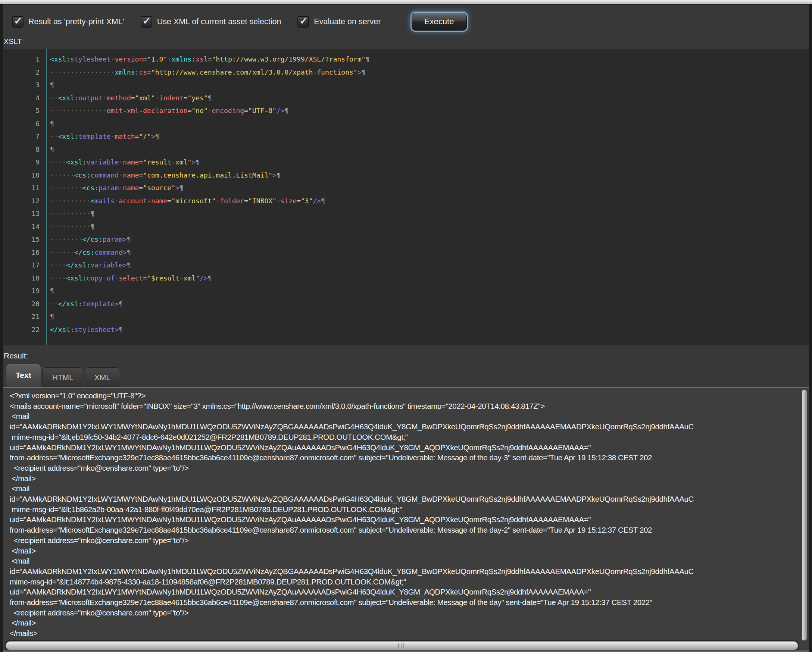  Describe the element at coordinates (24, 201) in the screenshot. I see `line-number: 12` at that location.